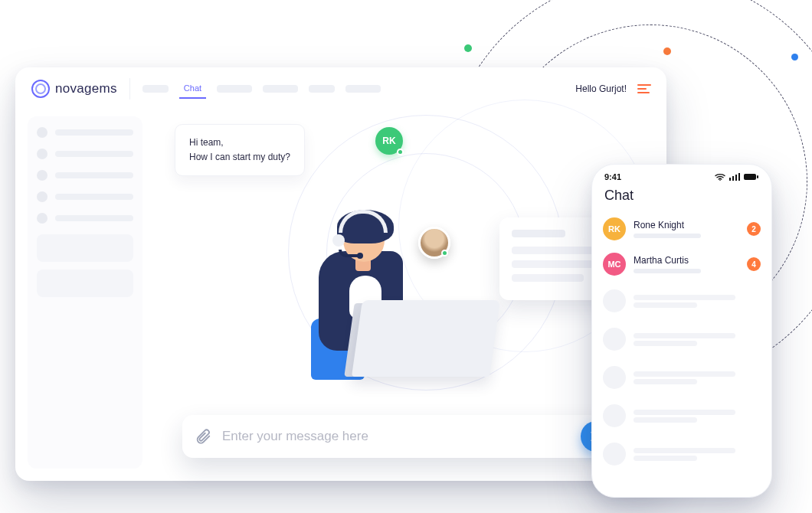 This screenshot has width=812, height=513. I want to click on message-line: How I can start my duty?, so click(240, 158).